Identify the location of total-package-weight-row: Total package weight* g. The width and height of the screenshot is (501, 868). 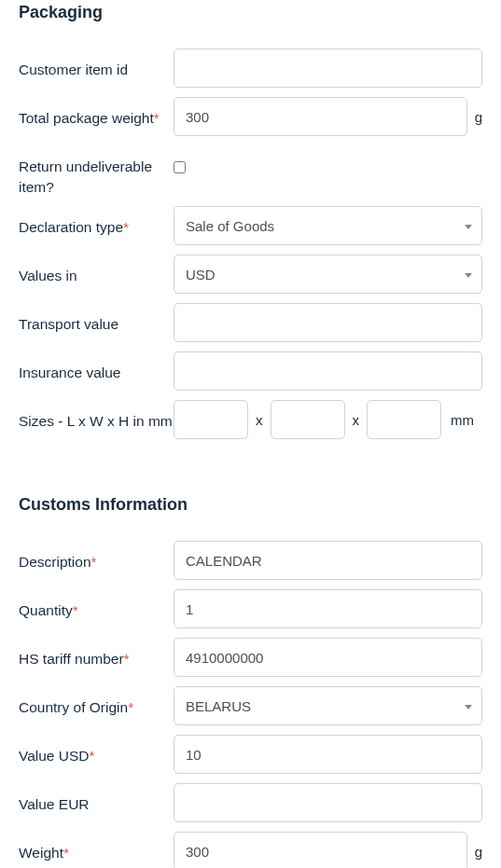
(250, 117).